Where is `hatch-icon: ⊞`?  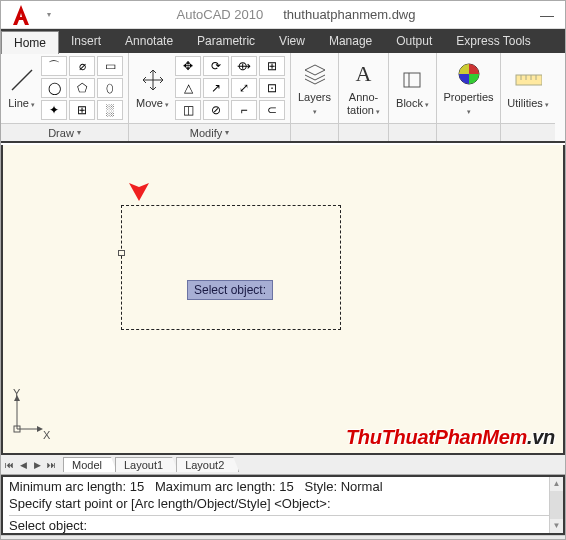 hatch-icon: ⊞ is located at coordinates (82, 110).